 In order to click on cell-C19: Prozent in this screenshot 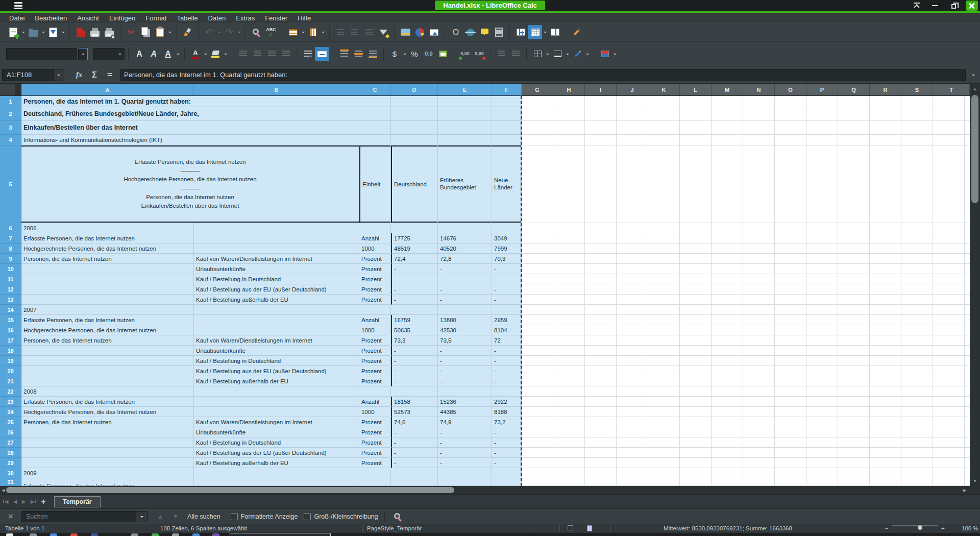, I will do `click(375, 361)`.